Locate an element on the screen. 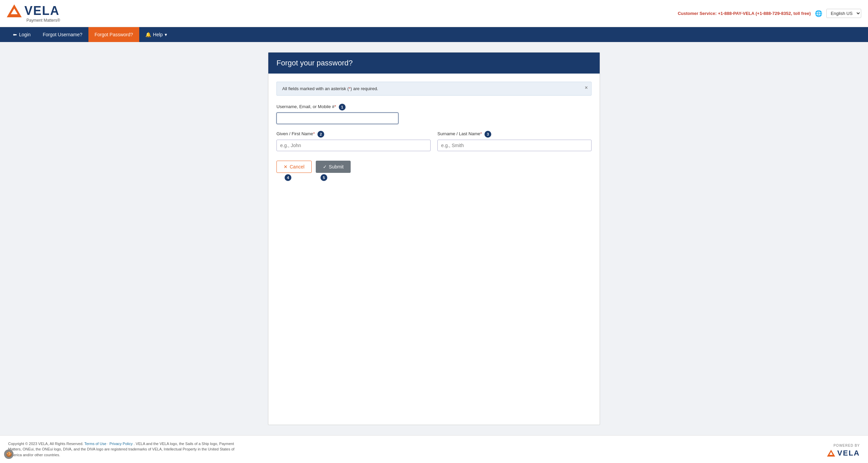 Image resolution: width=868 pixels, height=463 pixels. footer-right: POWERED BY VELA is located at coordinates (844, 451).